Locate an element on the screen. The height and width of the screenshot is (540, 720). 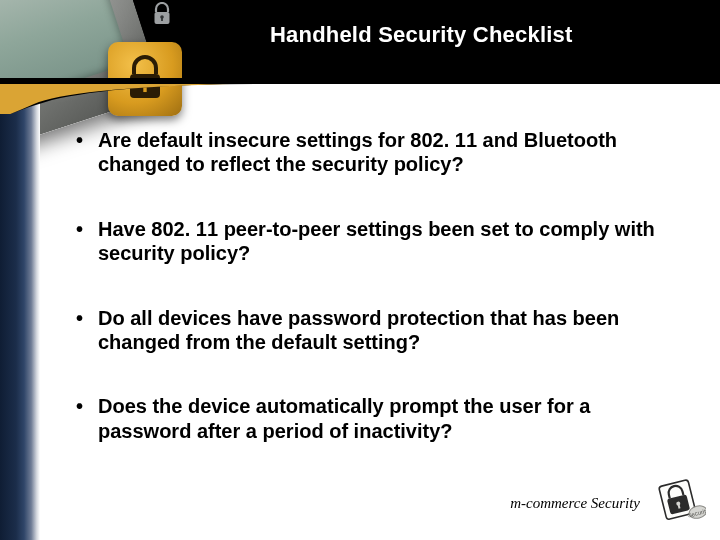
bullet-item: Are default insecure settings for 802. 1… is located at coordinates (375, 152).